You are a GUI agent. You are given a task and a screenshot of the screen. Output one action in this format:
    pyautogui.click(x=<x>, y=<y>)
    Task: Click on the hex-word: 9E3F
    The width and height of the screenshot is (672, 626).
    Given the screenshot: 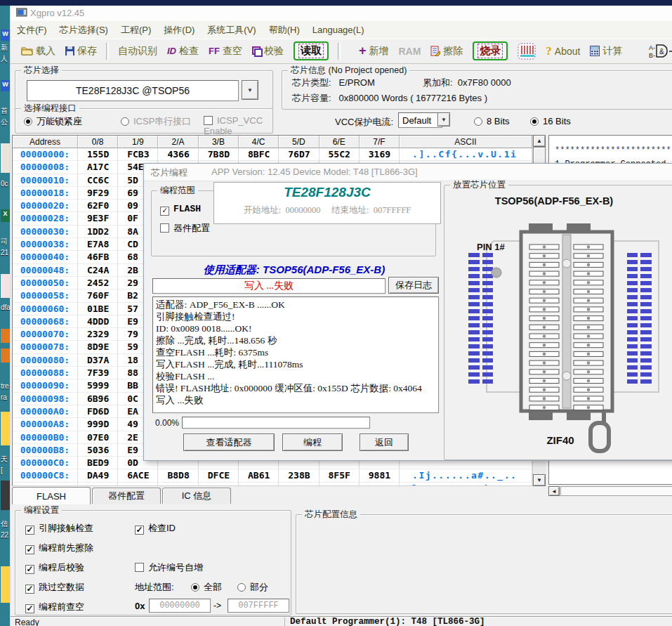 What is the action you would take?
    pyautogui.click(x=98, y=219)
    